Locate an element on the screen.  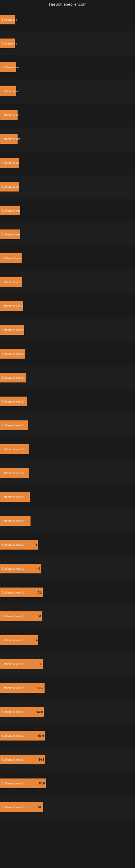
bar-label: Bottleneck resul is located at coordinates (12, 306).